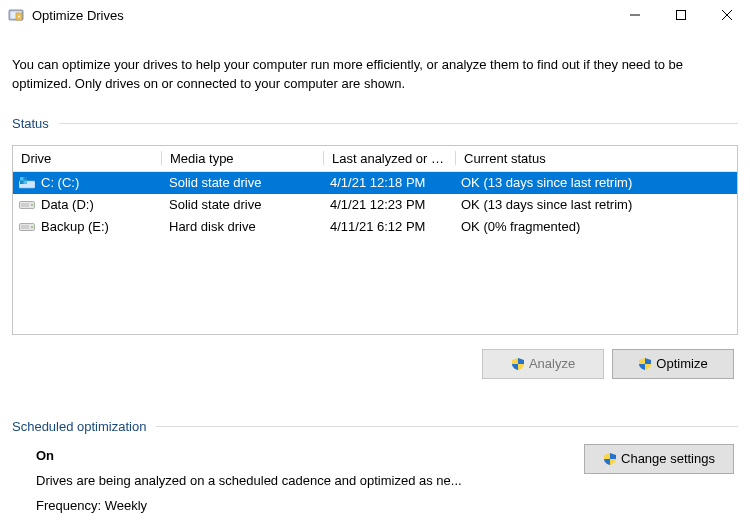 This screenshot has width=750, height=529. I want to click on os-drive-icon, so click(27, 183).